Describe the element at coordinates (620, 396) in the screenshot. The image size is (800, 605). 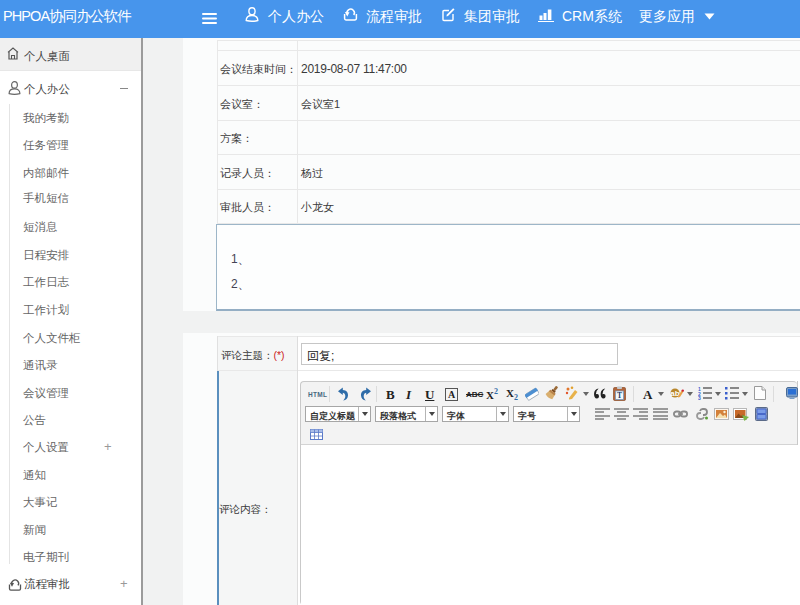
I see `svg-text: T` at that location.